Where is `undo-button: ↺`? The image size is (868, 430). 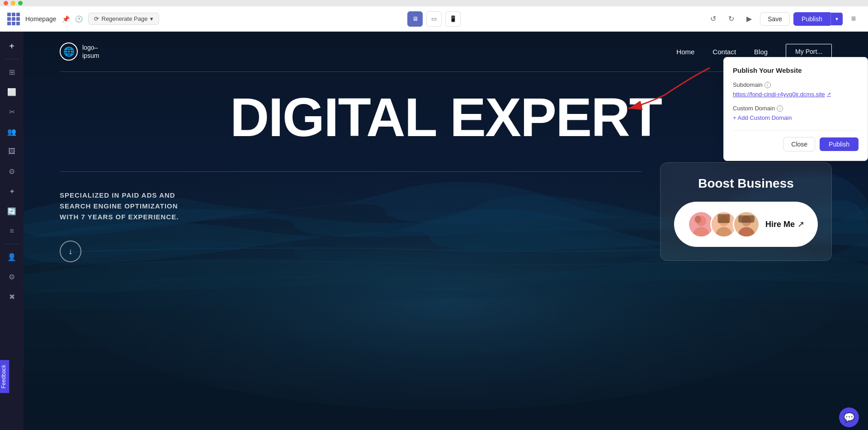
undo-button: ↺ is located at coordinates (713, 19).